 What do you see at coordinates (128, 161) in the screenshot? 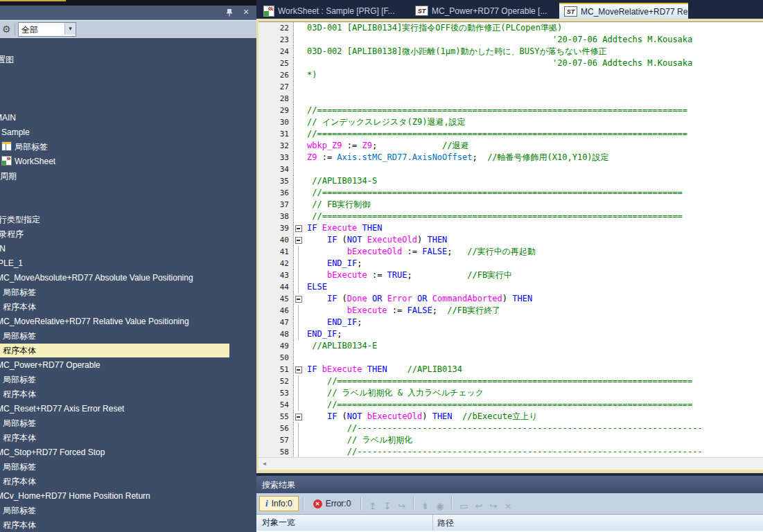
I see `tree-item: WorkSheet` at bounding box center [128, 161].